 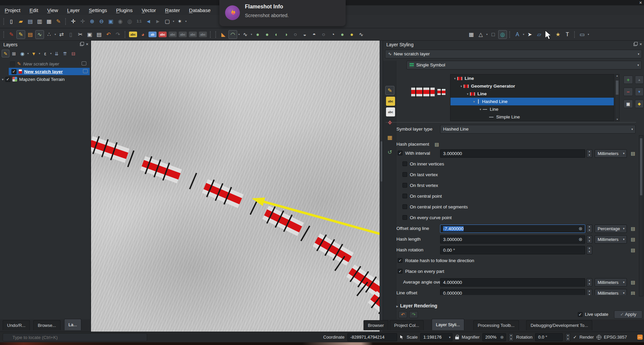 I want to click on rotation-spinner: ▲▼, so click(x=568, y=337).